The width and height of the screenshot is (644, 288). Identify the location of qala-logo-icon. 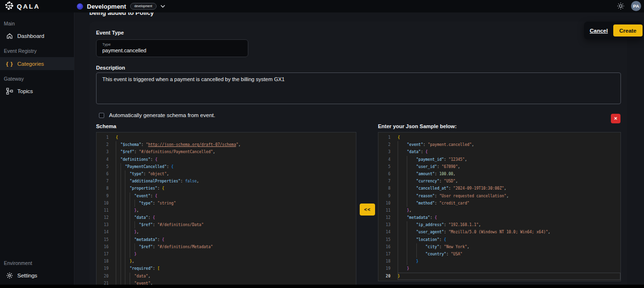
(10, 6).